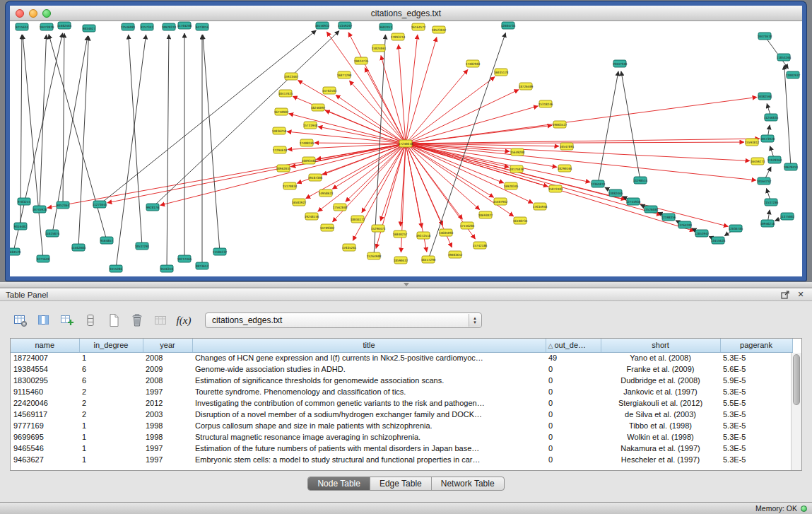 The height and width of the screenshot is (514, 812). What do you see at coordinates (702, 233) in the screenshot?
I see `network-node: 12853947` at bounding box center [702, 233].